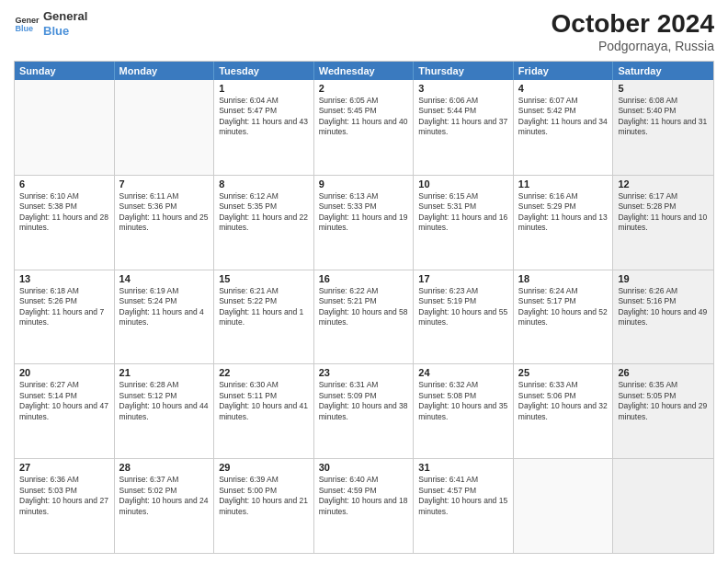  What do you see at coordinates (51, 24) in the screenshot?
I see `logo: General Blue General Blue` at bounding box center [51, 24].